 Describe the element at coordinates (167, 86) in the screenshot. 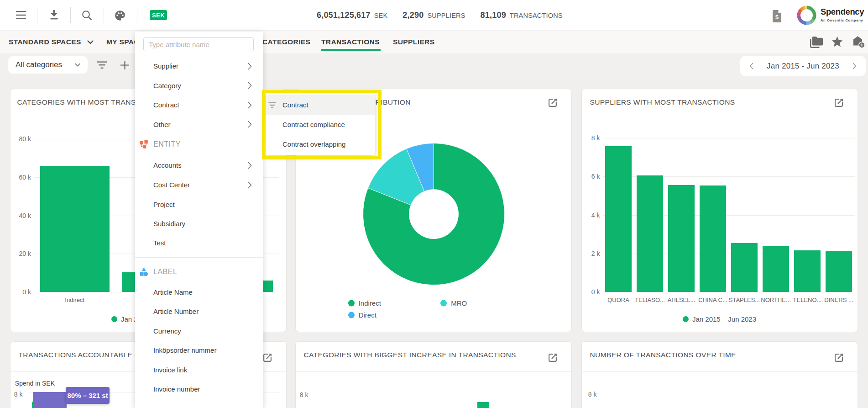

I see `menu-item-label: Category` at that location.